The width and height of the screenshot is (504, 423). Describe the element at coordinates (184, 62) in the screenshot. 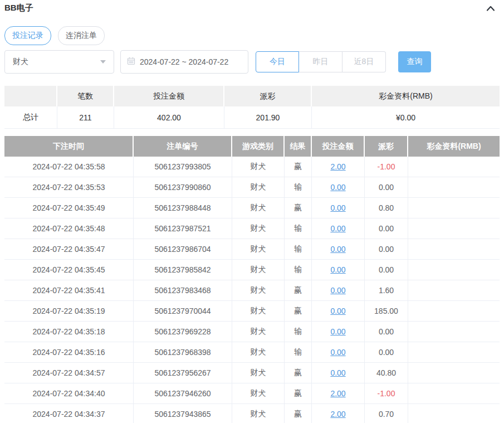

I see `date-range-value: 2024-07-22 ~ 2024-07-22` at that location.